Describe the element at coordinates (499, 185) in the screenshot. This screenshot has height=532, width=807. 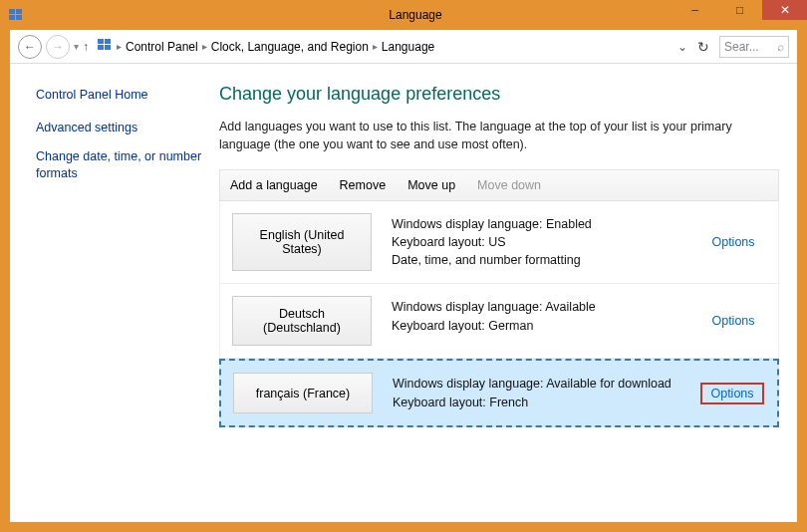
I see `command-bar: Add a language Remove Move up Move down` at that location.